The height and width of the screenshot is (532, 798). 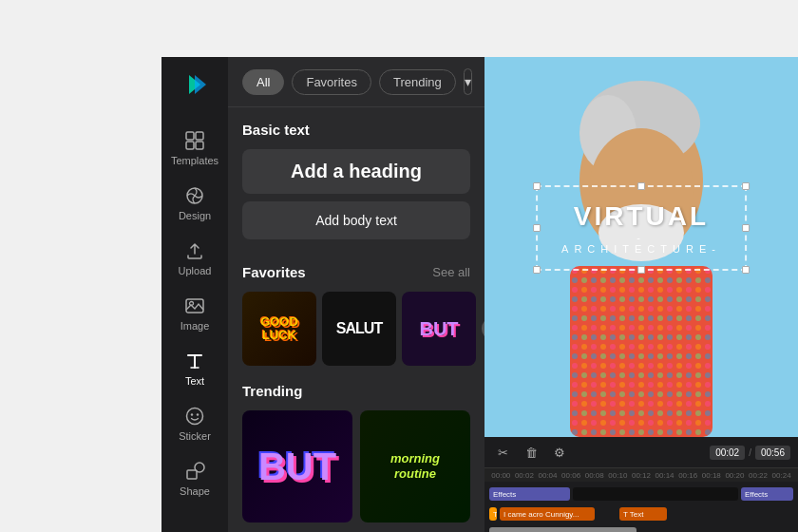 I want to click on canvas-text-overlay: VIRTUAL -ARCHITECTURE-, so click(x=641, y=228).